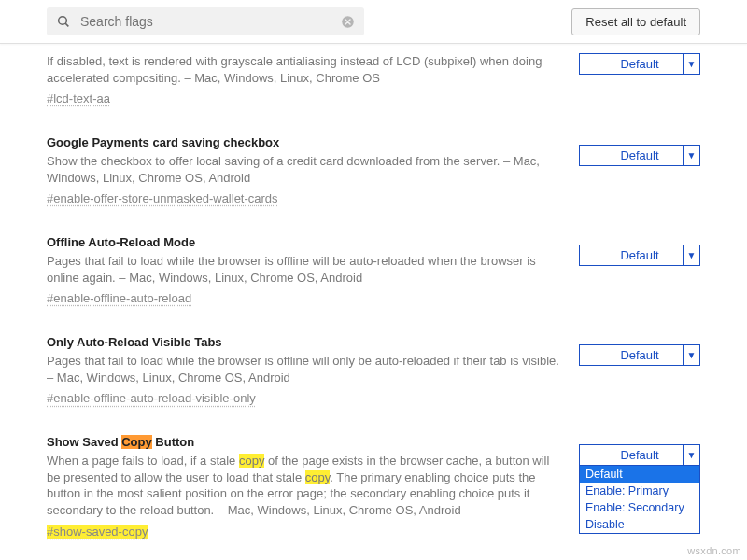 The width and height of the screenshot is (747, 560). I want to click on select-dropdown: Default Enable: Primary Enable: Secondar…, so click(640, 499).